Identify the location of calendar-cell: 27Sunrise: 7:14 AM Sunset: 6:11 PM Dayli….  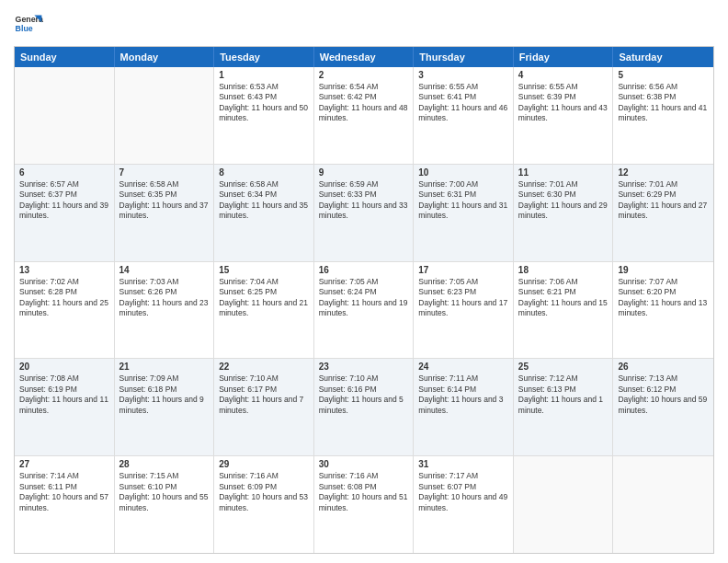
(64, 504).